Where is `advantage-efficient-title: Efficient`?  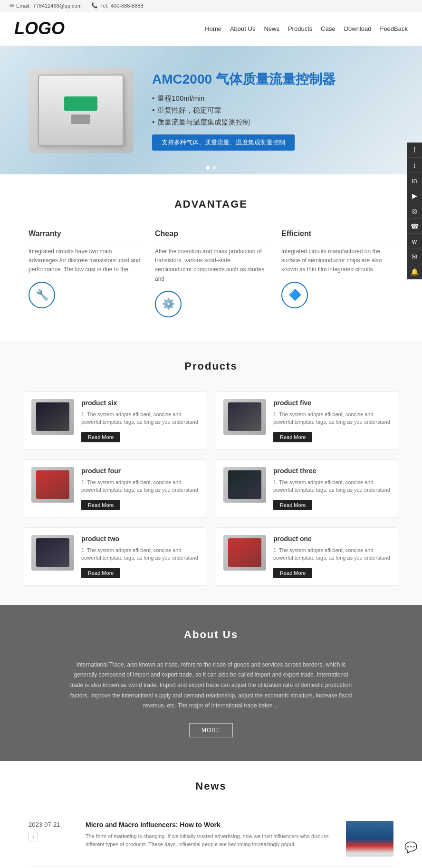 advantage-efficient-title: Efficient is located at coordinates (337, 236).